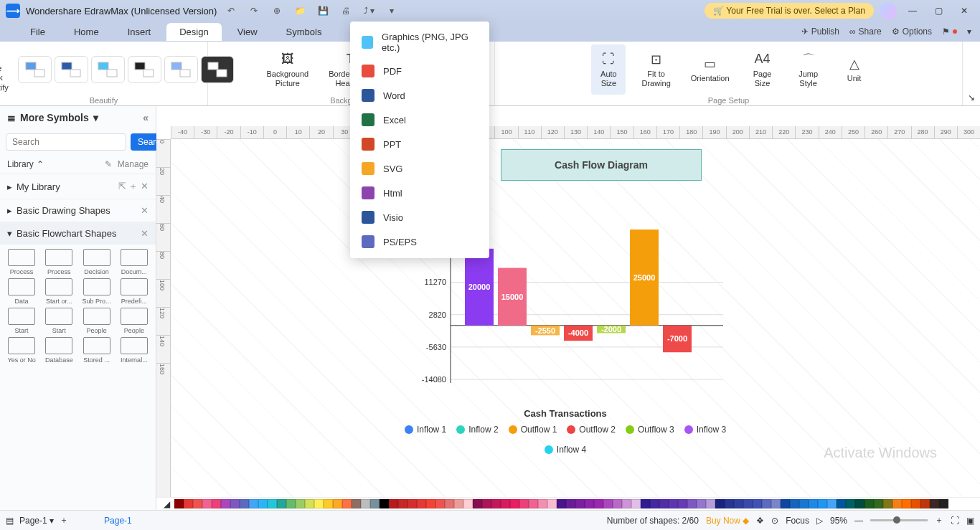  I want to click on shape-palette-item: Decision, so click(97, 262).